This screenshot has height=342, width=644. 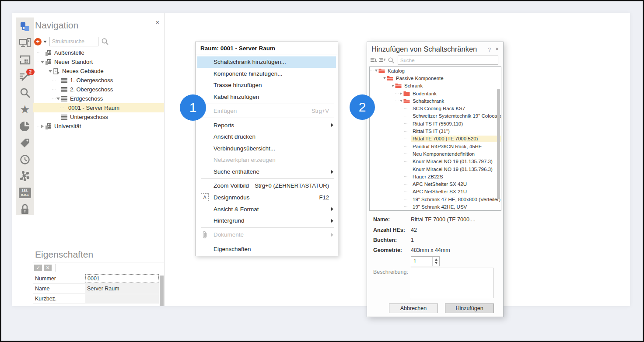 I want to click on sidebar-item-pie-chart, so click(x=25, y=126).